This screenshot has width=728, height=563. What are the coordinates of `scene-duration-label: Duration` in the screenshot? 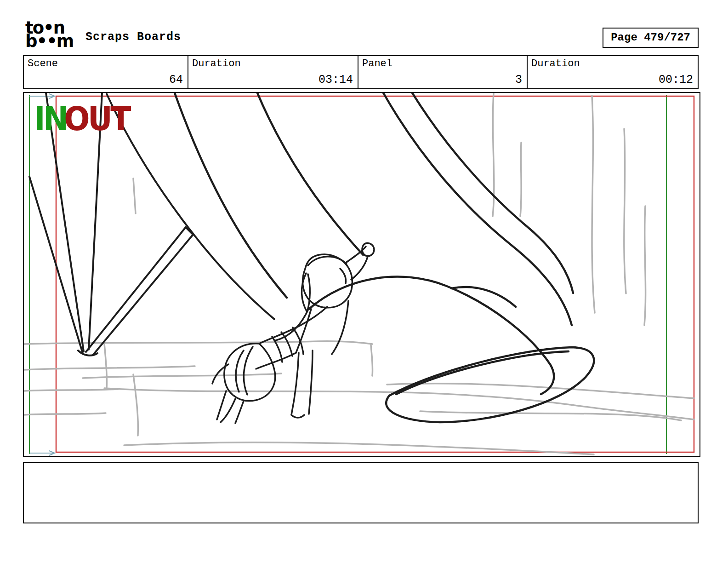 It's located at (216, 63).